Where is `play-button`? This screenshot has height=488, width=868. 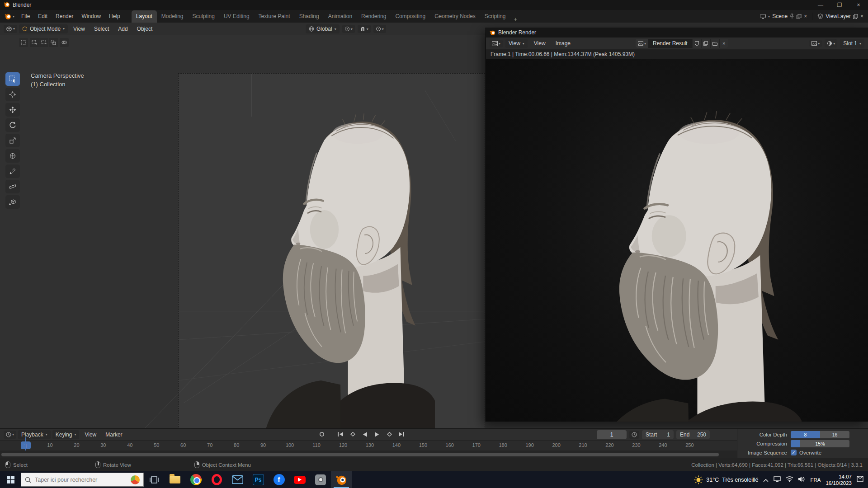 play-button is located at coordinates (377, 434).